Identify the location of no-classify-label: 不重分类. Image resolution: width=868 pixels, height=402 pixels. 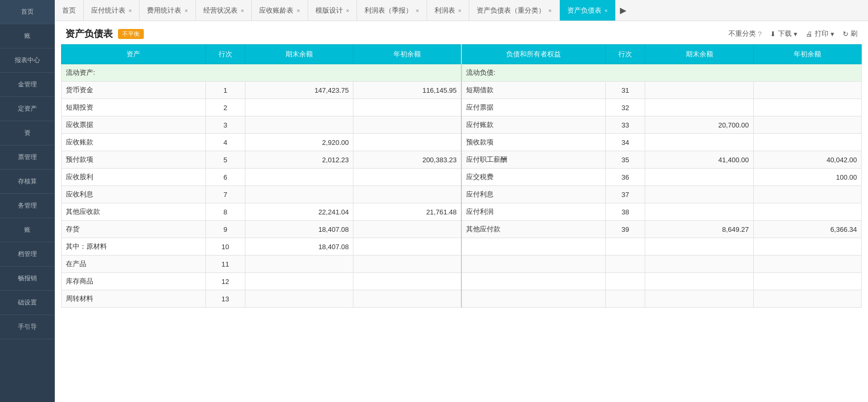
(742, 34).